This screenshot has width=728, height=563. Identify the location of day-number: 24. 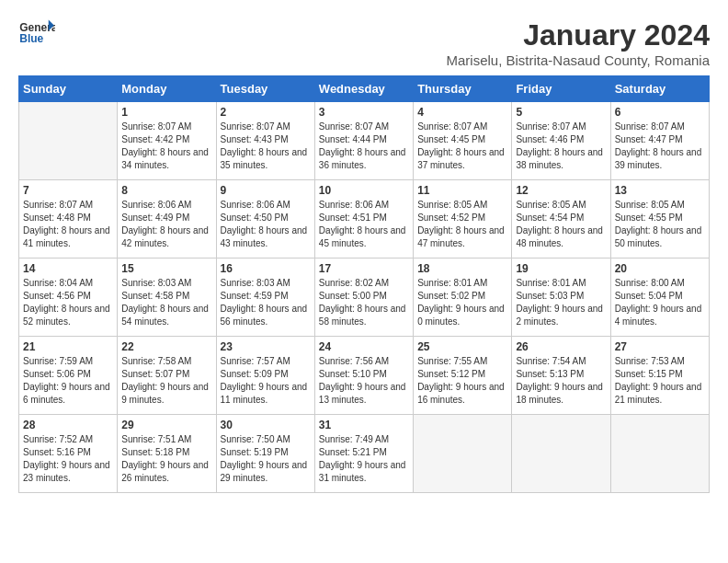
(364, 347).